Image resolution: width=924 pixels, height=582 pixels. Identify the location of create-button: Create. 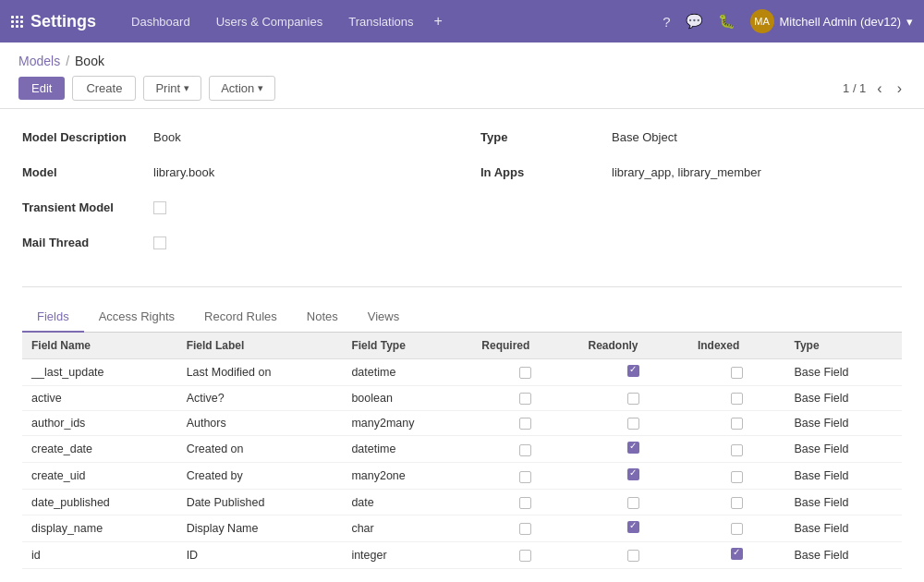
(103, 89).